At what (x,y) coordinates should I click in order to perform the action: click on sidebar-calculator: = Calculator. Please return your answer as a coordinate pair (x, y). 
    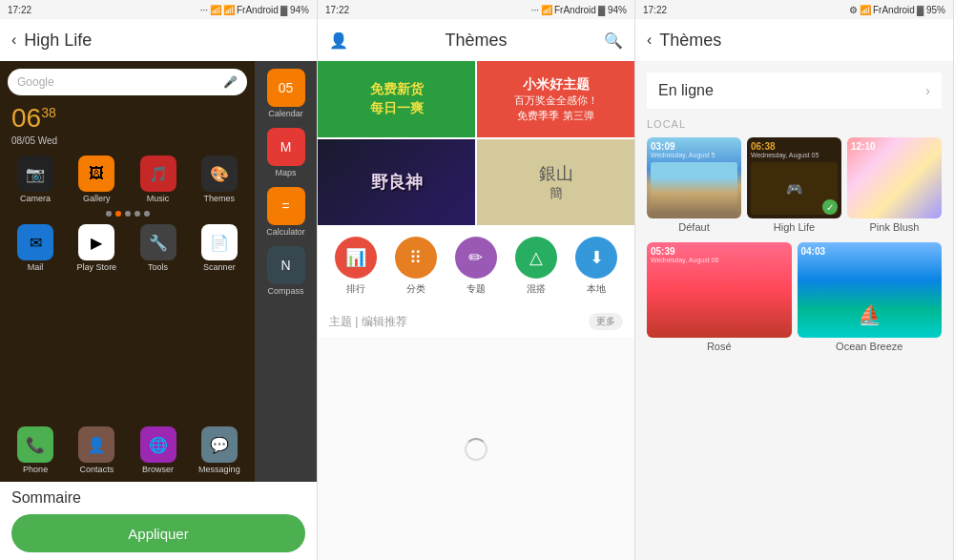
    Looking at the image, I should click on (286, 212).